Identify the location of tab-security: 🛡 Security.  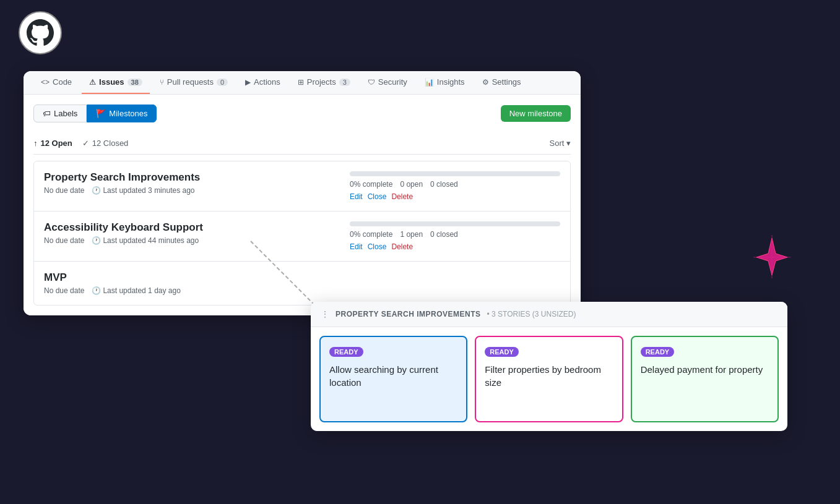
(388, 83).